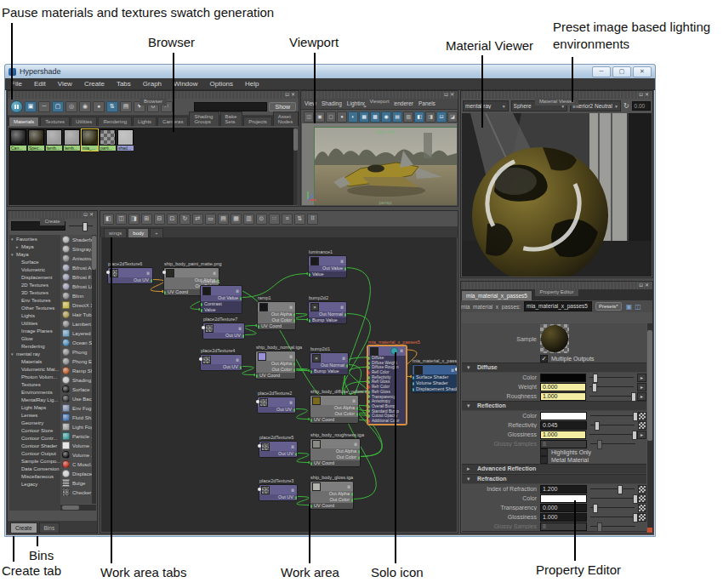 This screenshot has height=588, width=723. Describe the element at coordinates (638, 306) in the screenshot. I see `tear-off-copy-icon: ◫` at that location.